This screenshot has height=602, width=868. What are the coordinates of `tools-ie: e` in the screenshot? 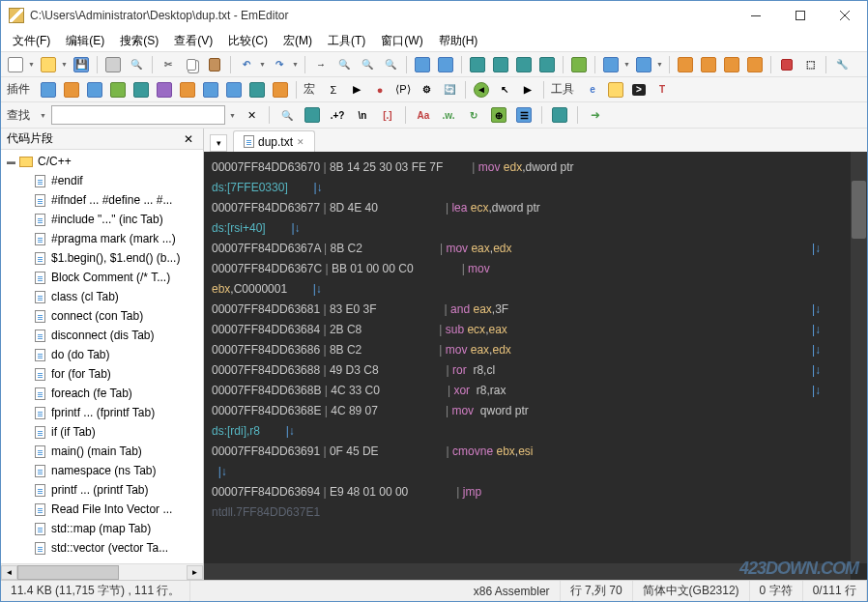 It's located at (593, 90).